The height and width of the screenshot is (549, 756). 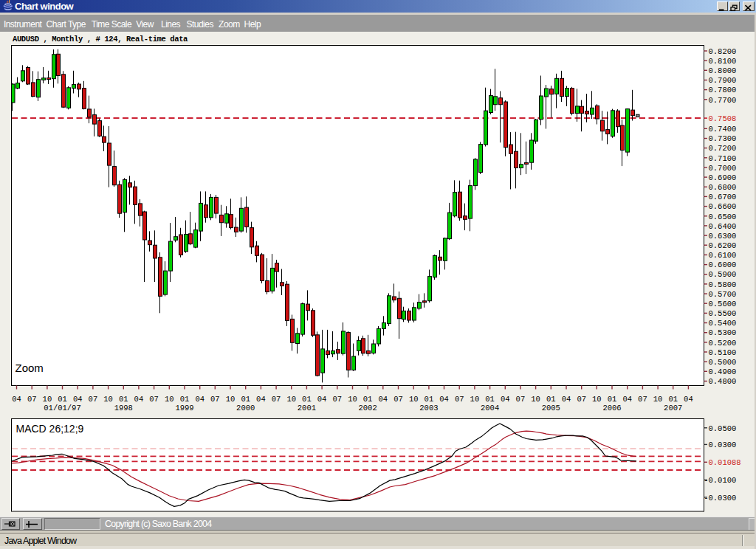 What do you see at coordinates (723, 429) in the screenshot?
I see `svg-text: 0.0500` at bounding box center [723, 429].